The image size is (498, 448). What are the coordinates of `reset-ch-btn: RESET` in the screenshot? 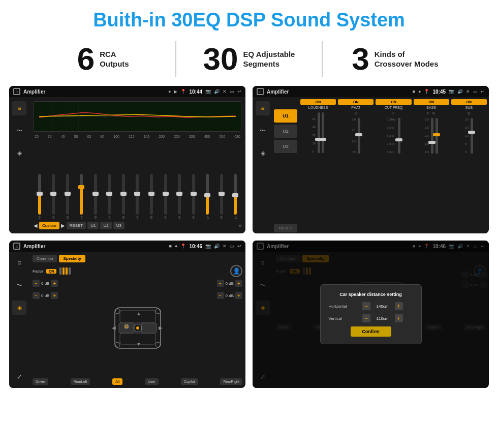 It's located at (286, 228).